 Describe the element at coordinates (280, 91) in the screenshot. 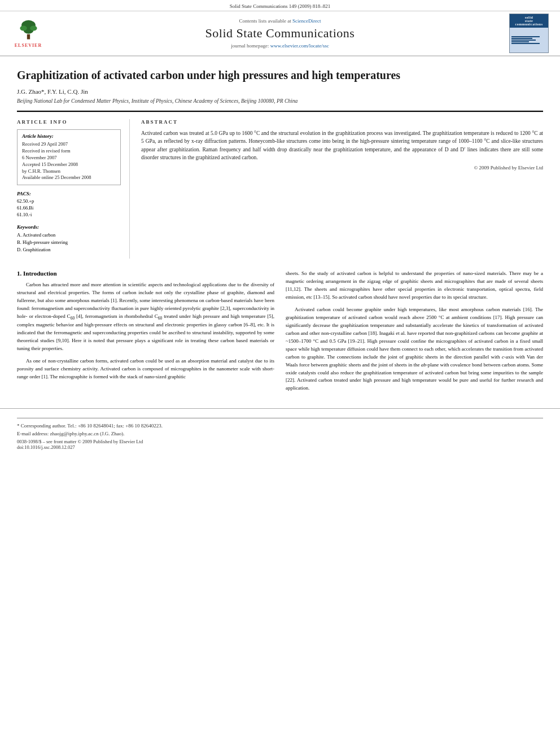

I see `article-authors: J.G. Zhao*, F.Y. Li, C.Q. Jin` at that location.